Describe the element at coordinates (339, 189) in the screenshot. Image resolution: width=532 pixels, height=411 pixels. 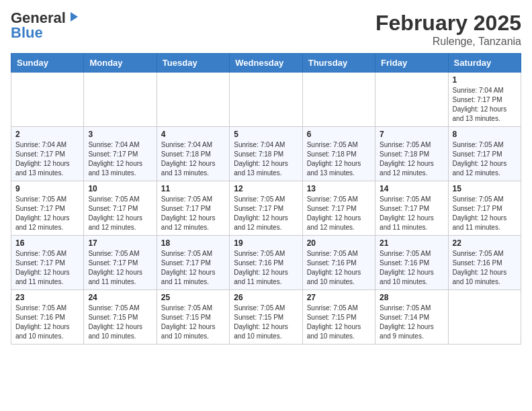
I see `day-number: 13` at that location.